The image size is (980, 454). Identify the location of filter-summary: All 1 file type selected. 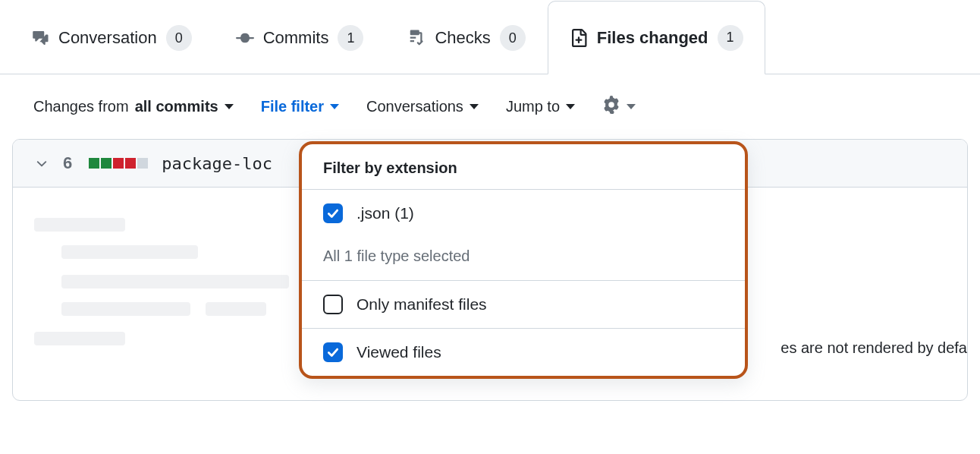
(523, 258).